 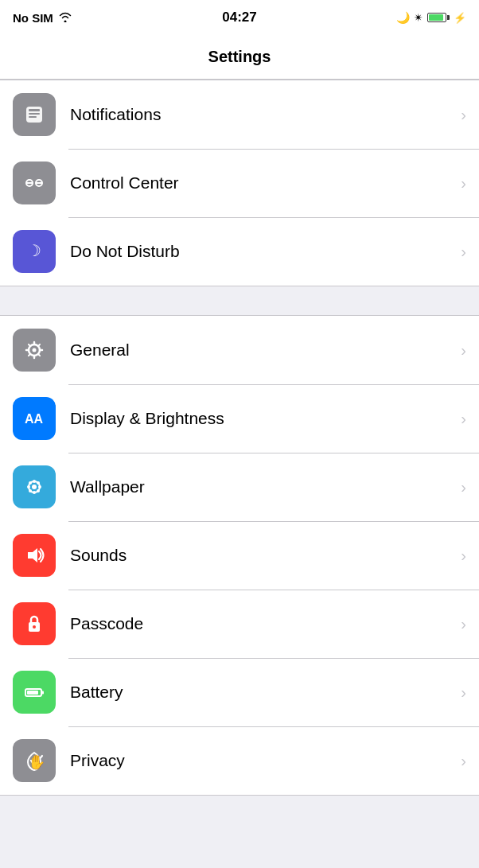 I want to click on passcode-label: Passcode, so click(x=266, y=624).